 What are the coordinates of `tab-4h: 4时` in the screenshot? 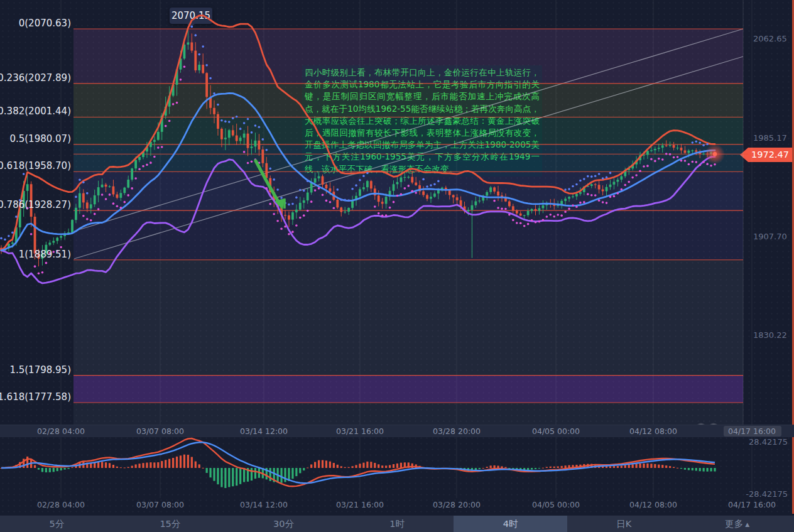 It's located at (510, 524).